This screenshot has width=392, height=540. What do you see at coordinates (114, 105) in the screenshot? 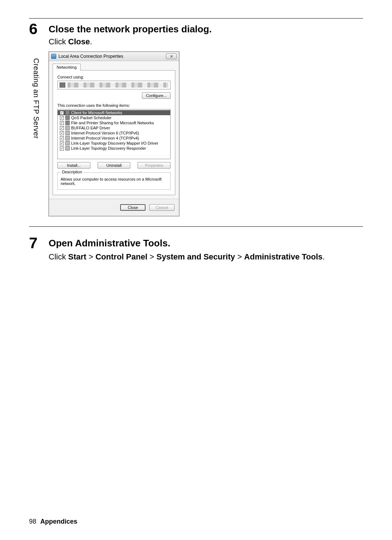
I see `connection-items-label: This connection uses the following items…` at bounding box center [114, 105].